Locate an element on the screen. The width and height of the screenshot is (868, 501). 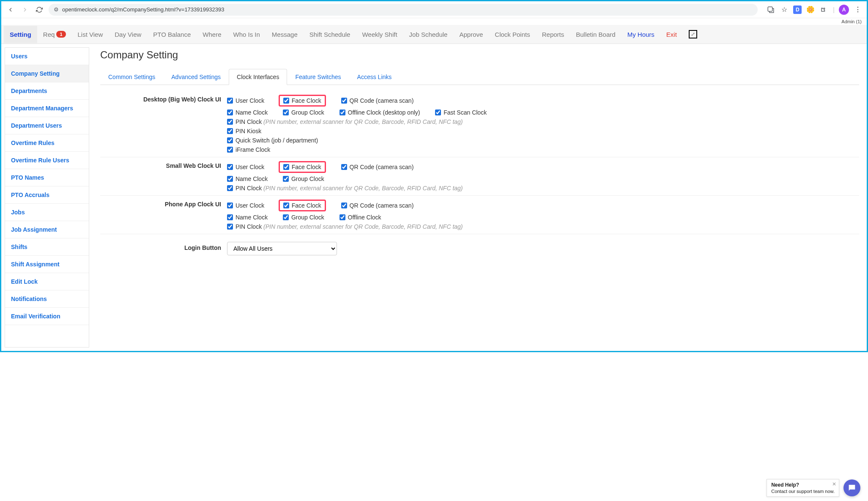
check-desktop-fast-scan: Fast Scan Clock is located at coordinates (461, 112).